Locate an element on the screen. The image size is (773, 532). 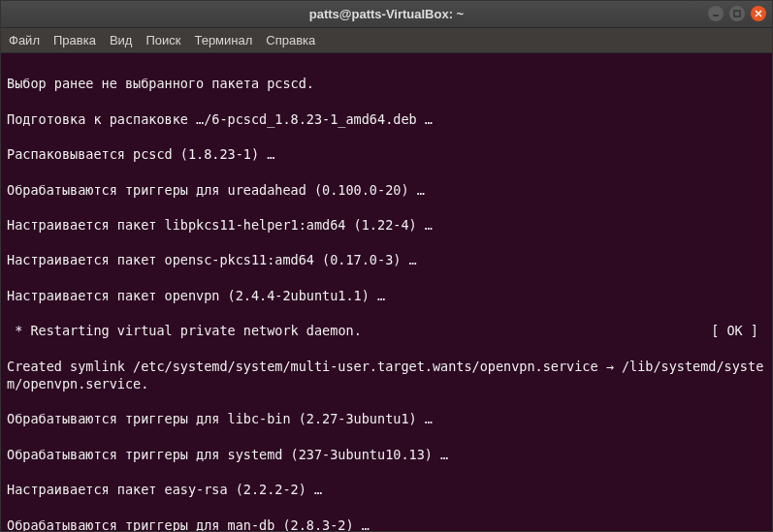
output-line: Настраивается пакет opensc-pkcs11:amd64 … is located at coordinates (386, 260).